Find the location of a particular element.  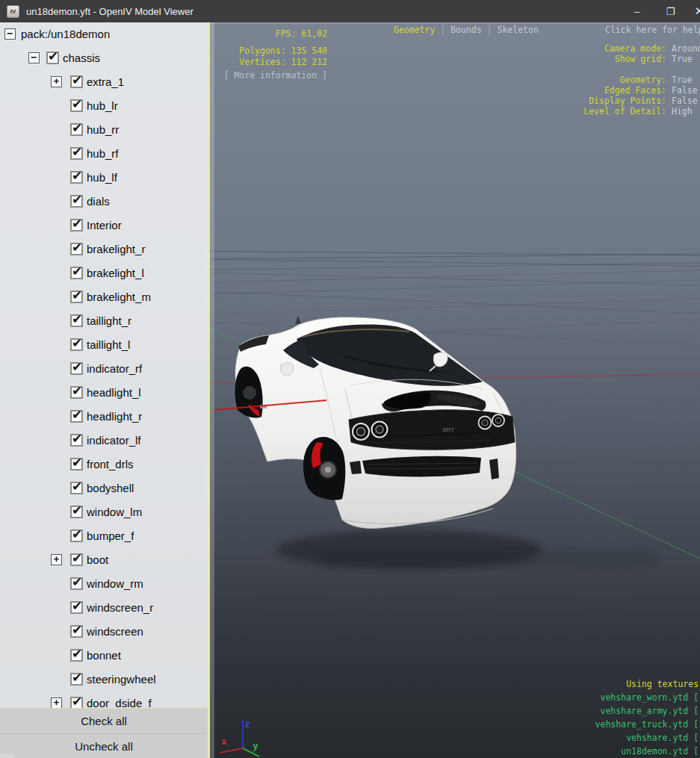

tree-item-hub-rr: ✔hub_rr is located at coordinates (104, 130).